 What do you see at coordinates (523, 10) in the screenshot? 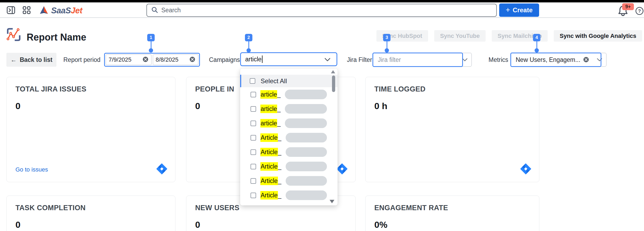
I see `create-button-label: Create` at bounding box center [523, 10].